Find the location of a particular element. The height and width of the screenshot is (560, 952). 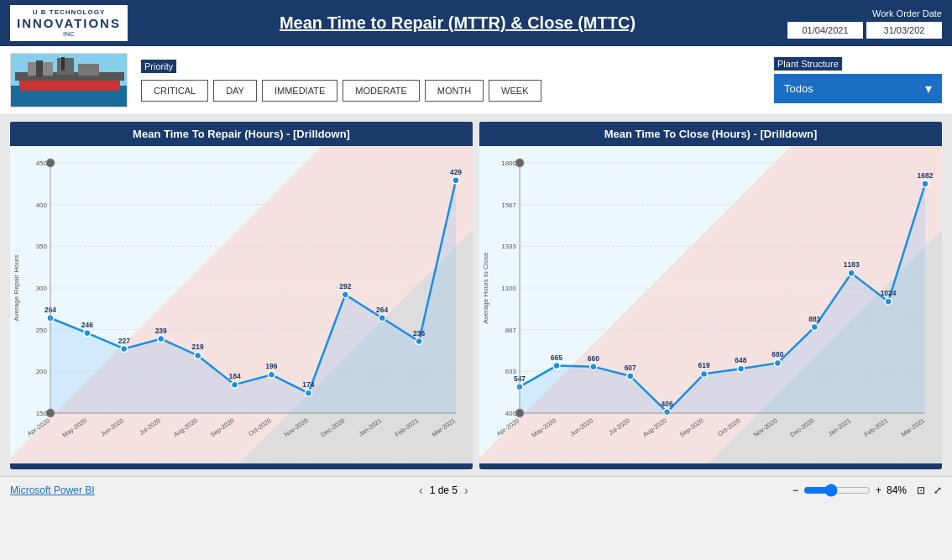

priority-btn-immediate: IMMEDIATE is located at coordinates (300, 91).